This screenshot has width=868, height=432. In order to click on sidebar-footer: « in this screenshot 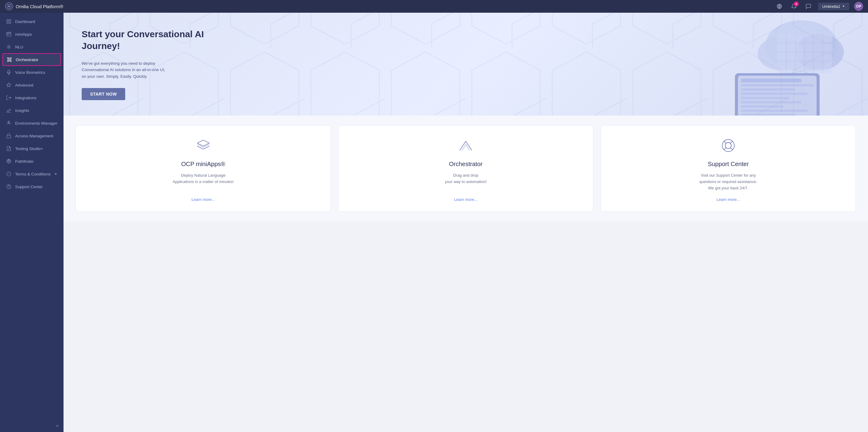, I will do `click(32, 426)`.